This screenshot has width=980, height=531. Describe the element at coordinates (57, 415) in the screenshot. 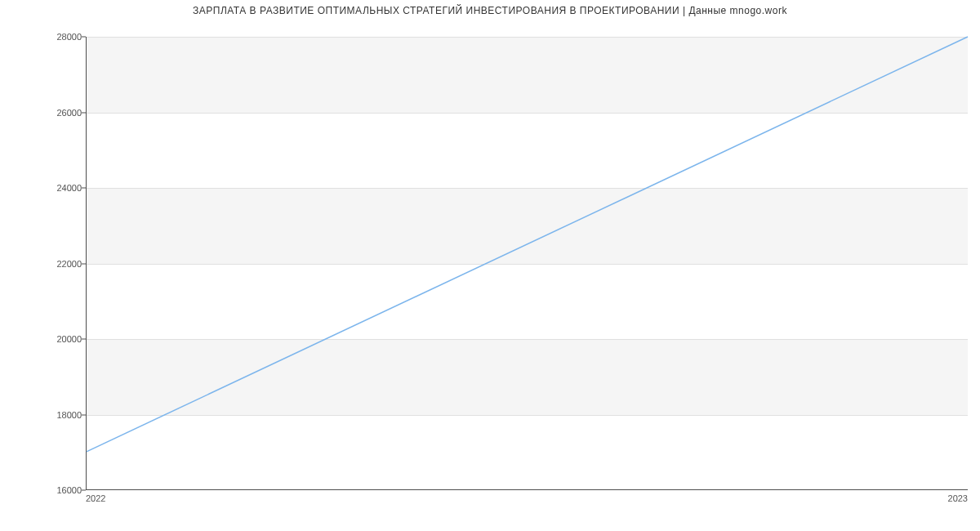

I see `y-tick-label: 18000` at that location.